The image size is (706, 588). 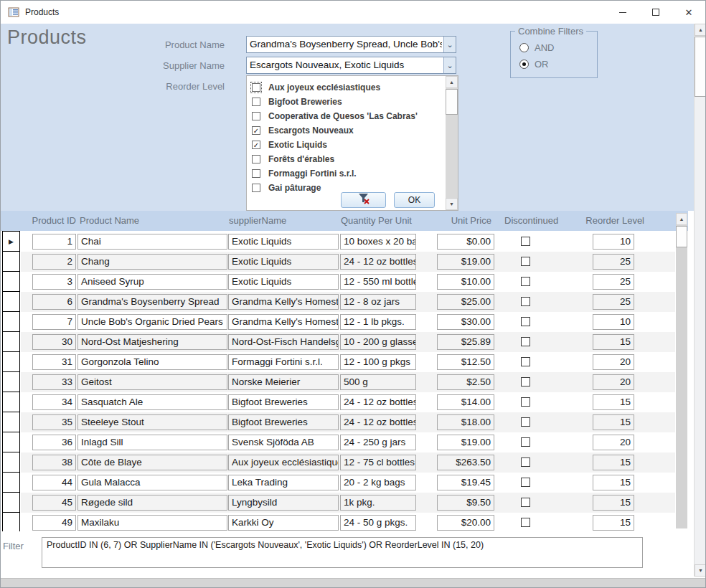 What do you see at coordinates (152, 503) in the screenshot?
I see `product-name-field: Røgede sild` at bounding box center [152, 503].